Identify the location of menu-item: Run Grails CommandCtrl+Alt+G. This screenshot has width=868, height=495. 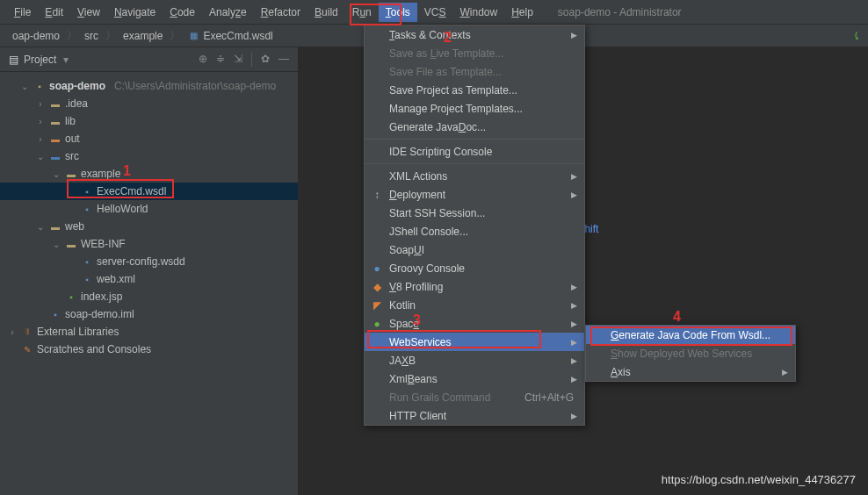
(474, 397).